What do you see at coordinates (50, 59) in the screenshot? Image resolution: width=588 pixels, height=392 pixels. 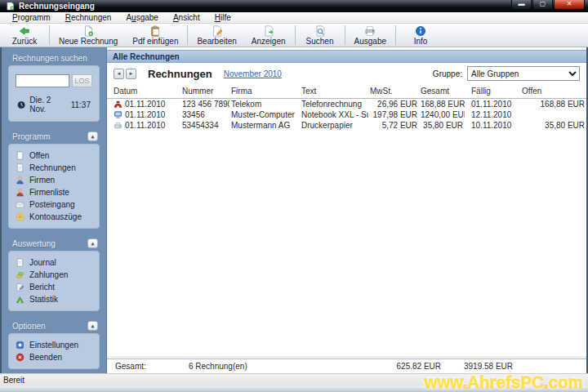 I see `search-section-title: Rechnungen suchen` at bounding box center [50, 59].